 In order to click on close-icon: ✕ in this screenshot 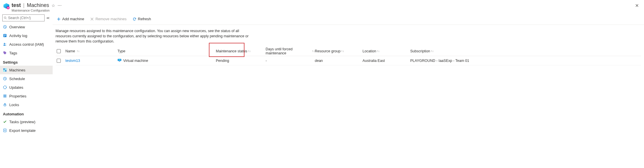, I will do `click(637, 6)`.